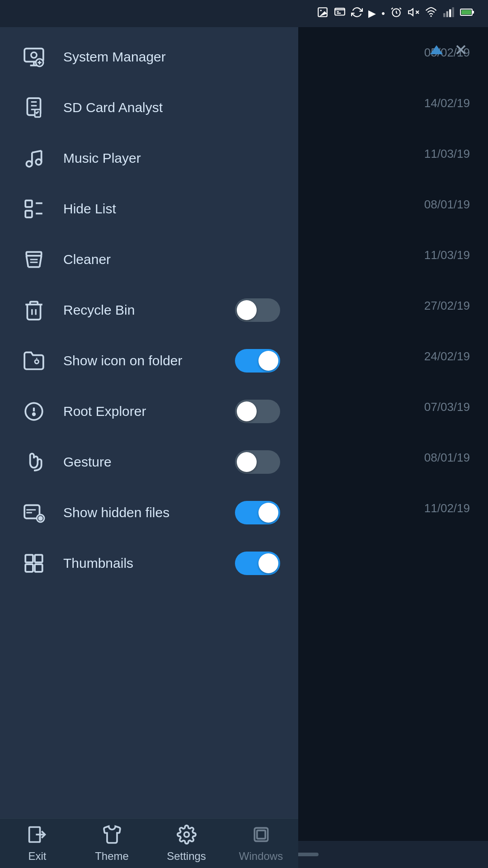 Image resolution: width=488 pixels, height=868 pixels. What do you see at coordinates (34, 513) in the screenshot?
I see `show-hidden-files-icon` at bounding box center [34, 513].